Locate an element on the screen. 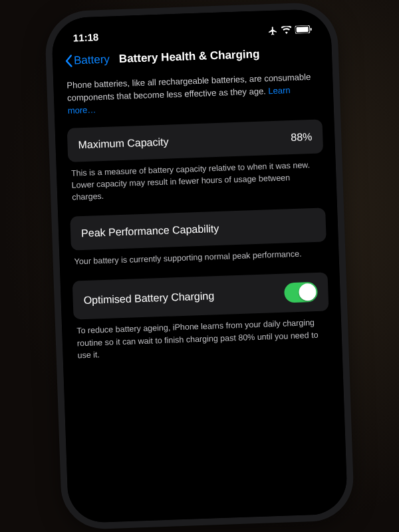  status-icons is located at coordinates (293, 30).